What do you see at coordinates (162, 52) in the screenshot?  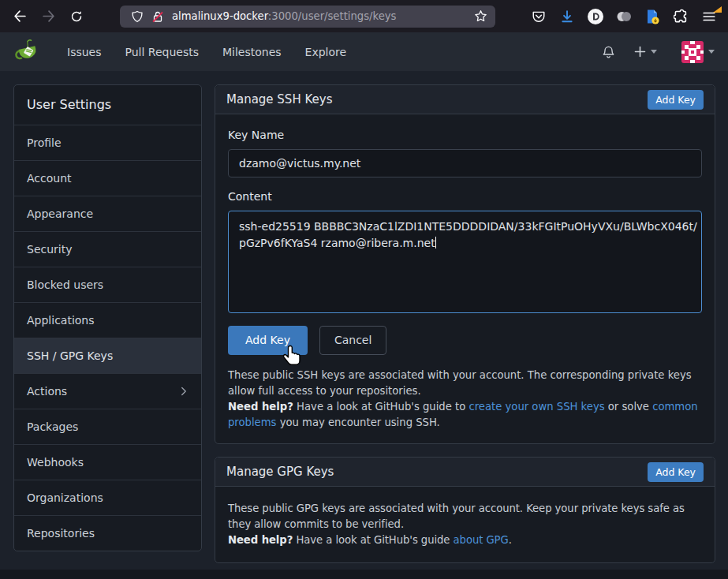 I see `navbar-link-pull-requests: Pull Requests` at bounding box center [162, 52].